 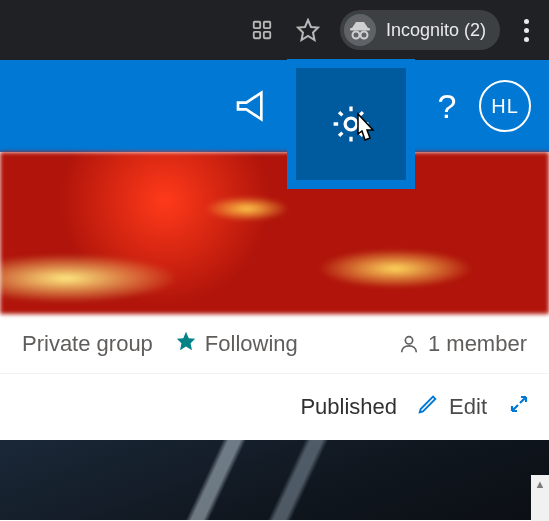 I want to click on extensions-icon, so click(x=262, y=30).